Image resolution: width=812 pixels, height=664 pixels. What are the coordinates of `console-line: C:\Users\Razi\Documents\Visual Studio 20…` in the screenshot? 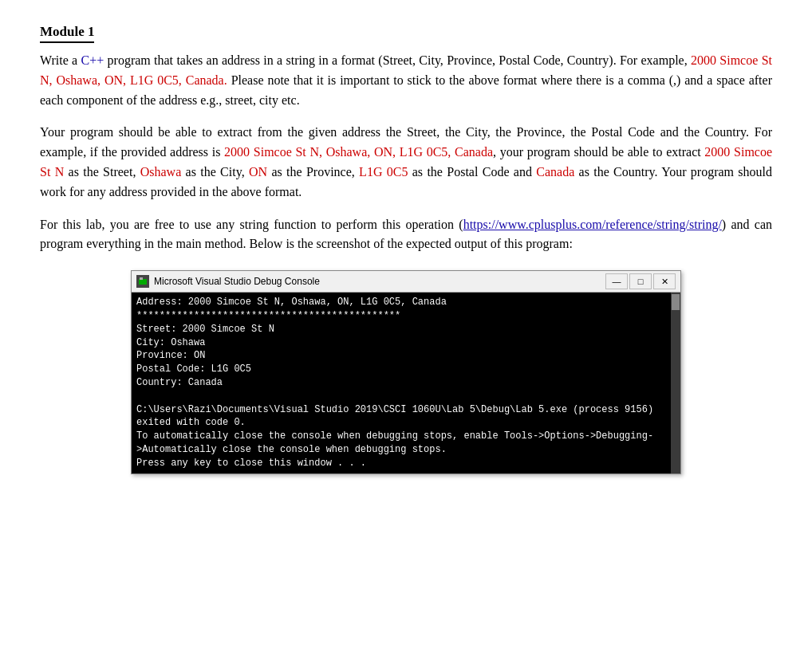 It's located at (401, 417).